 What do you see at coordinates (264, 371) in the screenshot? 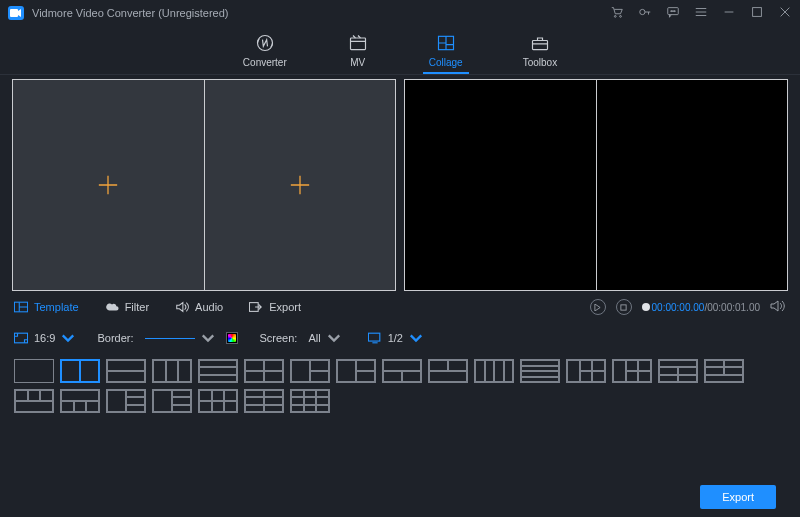
I see `template-2x2` at bounding box center [264, 371].